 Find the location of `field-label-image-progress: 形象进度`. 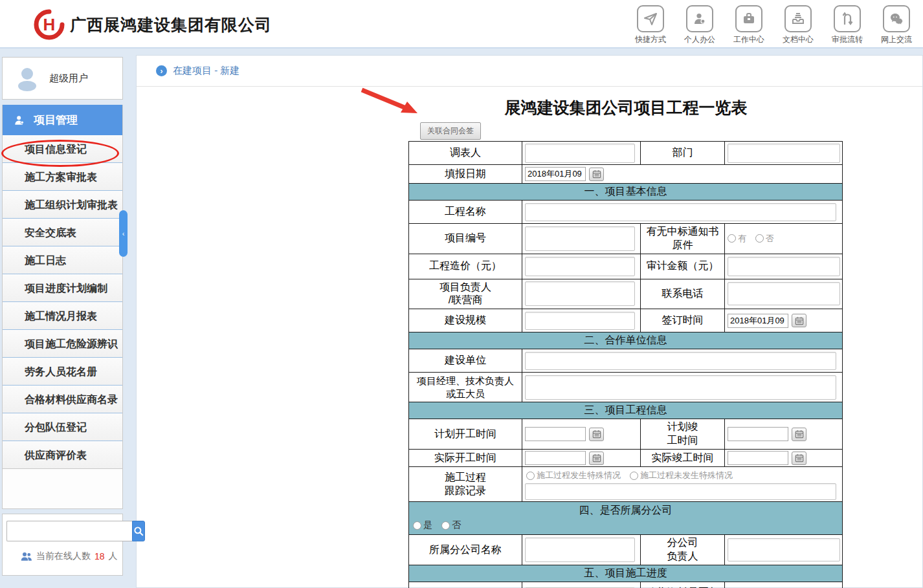

field-label-image-progress: 形象进度 is located at coordinates (466, 585).